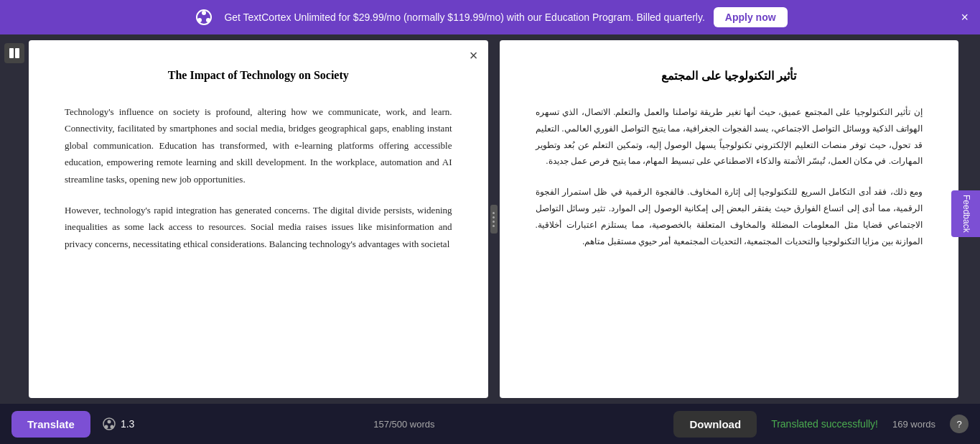  Describe the element at coordinates (494, 219) in the screenshot. I see `panel-divider` at that location.